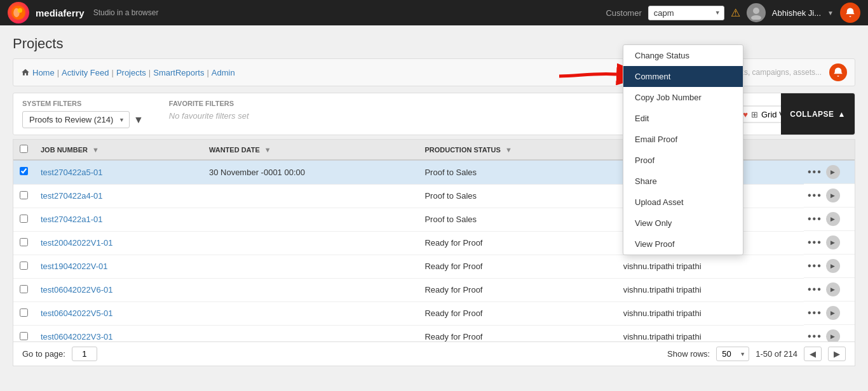 This screenshot has height=391, width=868. What do you see at coordinates (268, 150) in the screenshot?
I see `wanted-date-filter-icon: ▼` at bounding box center [268, 150].